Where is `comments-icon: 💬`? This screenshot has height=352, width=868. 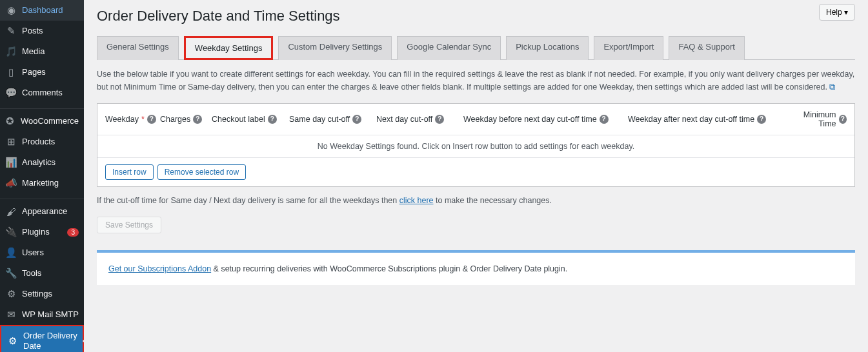
comments-icon: 💬 is located at coordinates (11, 93).